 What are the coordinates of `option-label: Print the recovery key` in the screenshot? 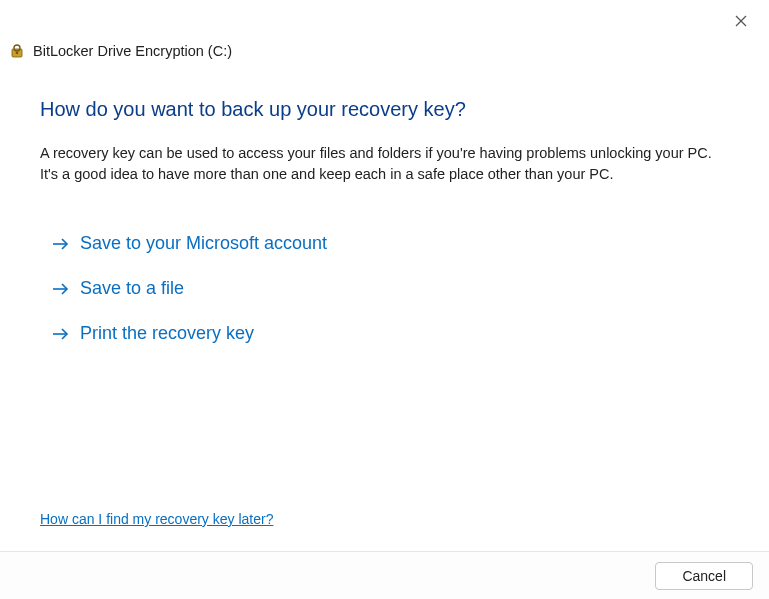 It's located at (167, 334).